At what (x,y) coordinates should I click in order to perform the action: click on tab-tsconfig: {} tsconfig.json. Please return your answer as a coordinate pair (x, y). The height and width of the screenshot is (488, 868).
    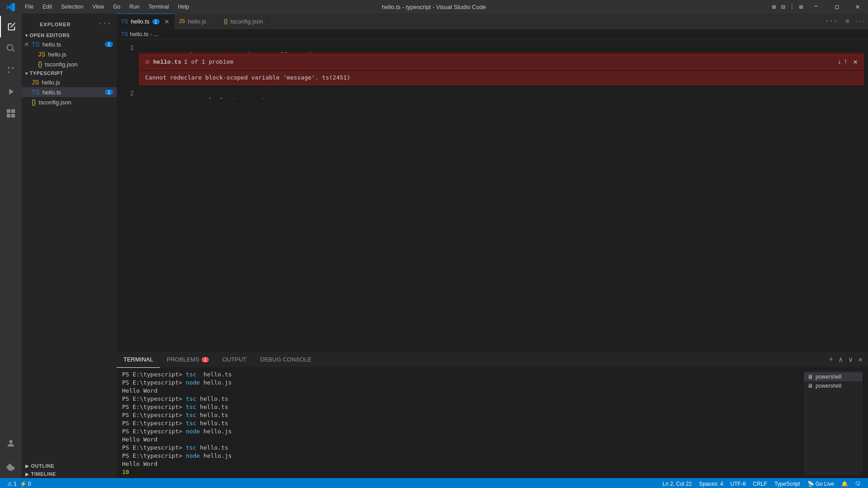
    Looking at the image, I should click on (244, 22).